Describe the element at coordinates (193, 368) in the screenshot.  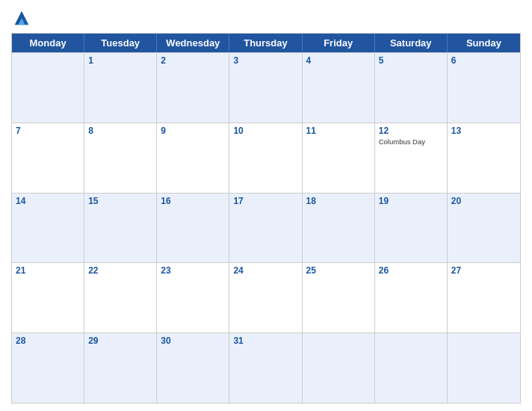
I see `calendar-cell: 30` at that location.